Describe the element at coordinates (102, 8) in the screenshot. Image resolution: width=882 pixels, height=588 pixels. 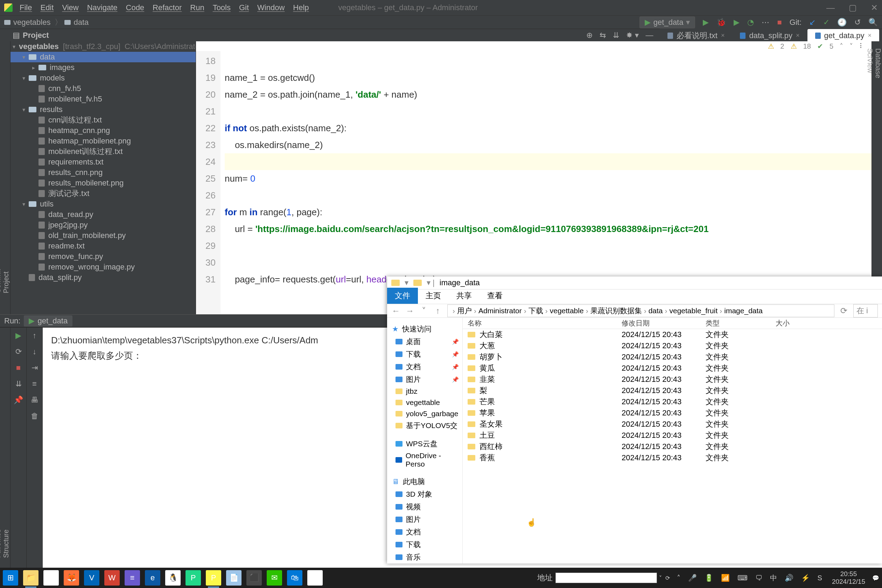
I see `menu-navigate: Navigate` at that location.